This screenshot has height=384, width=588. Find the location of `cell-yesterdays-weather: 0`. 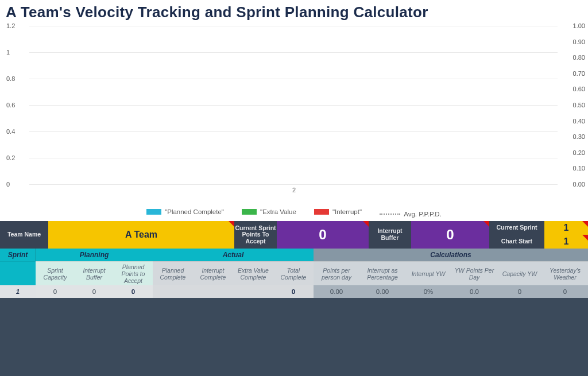

cell-yesterdays-weather: 0 is located at coordinates (565, 292).